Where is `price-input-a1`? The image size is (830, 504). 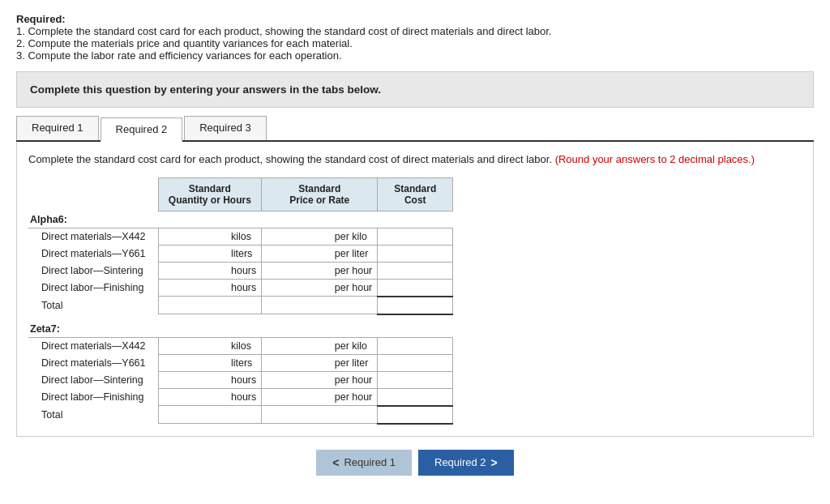 price-input-a1 is located at coordinates (299, 237).